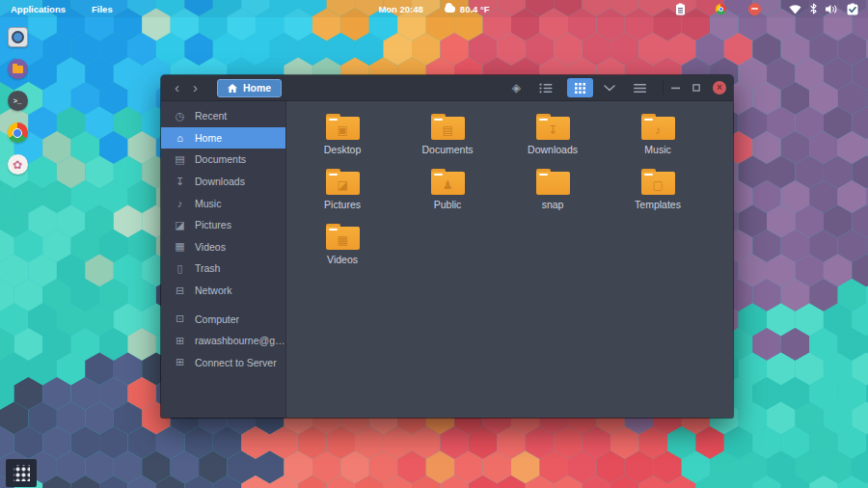 This screenshot has width=868, height=488. What do you see at coordinates (224, 363) in the screenshot?
I see `sidebar-item: ⊞ Connect to Server` at bounding box center [224, 363].